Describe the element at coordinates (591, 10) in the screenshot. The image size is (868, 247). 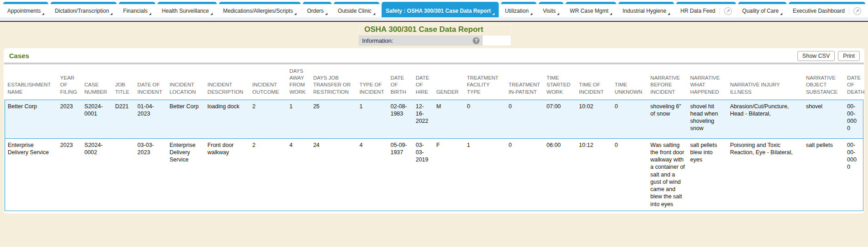
I see `tab-wr-case-mgmt: WR Case Mgmt` at that location.